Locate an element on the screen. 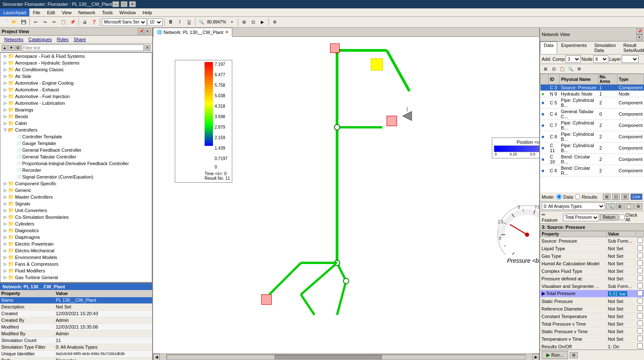  tree-signal-generator: 📄 Signal Generator (Curve/Equation) is located at coordinates (76, 177).